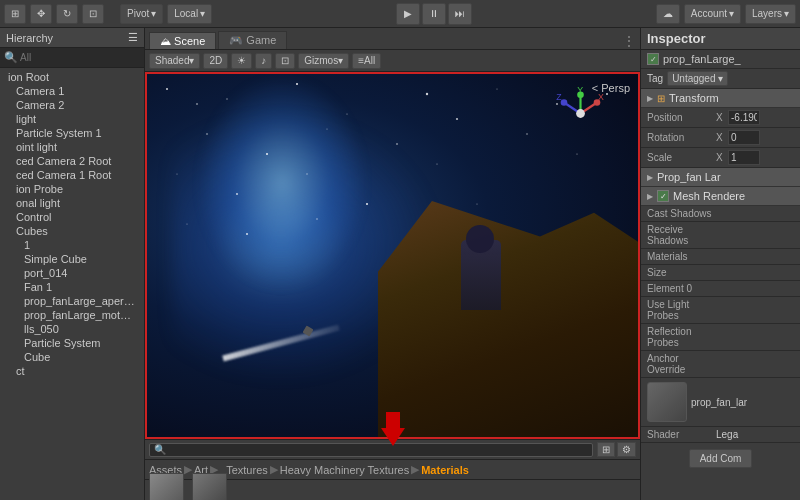  Describe the element at coordinates (72, 315) in the screenshot. I see `hierarchy-item-propfan-motor: prop_fanLarge_motor_0` at that location.